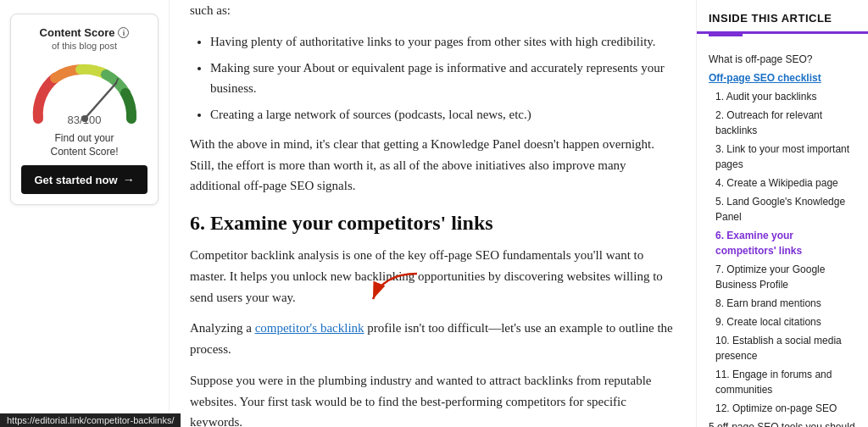  I want to click on list-item: Making sure your About or equivalent pag…, so click(442, 79).